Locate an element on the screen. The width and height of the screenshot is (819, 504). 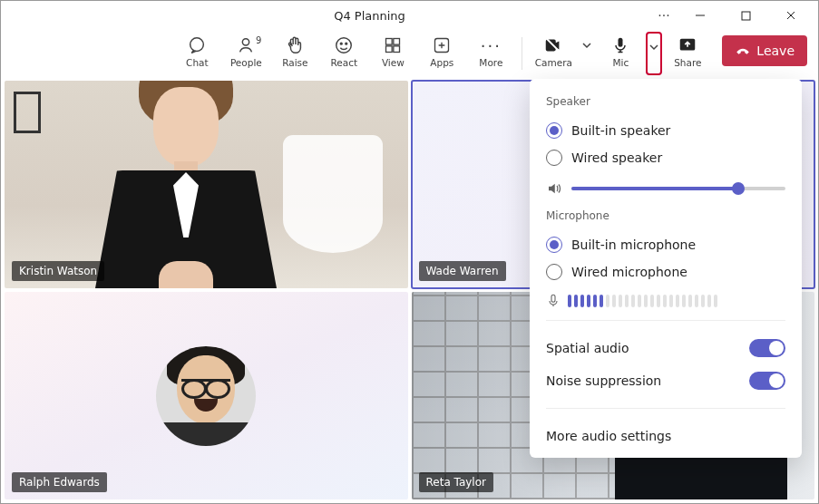
people-count: 9 is located at coordinates (258, 40).